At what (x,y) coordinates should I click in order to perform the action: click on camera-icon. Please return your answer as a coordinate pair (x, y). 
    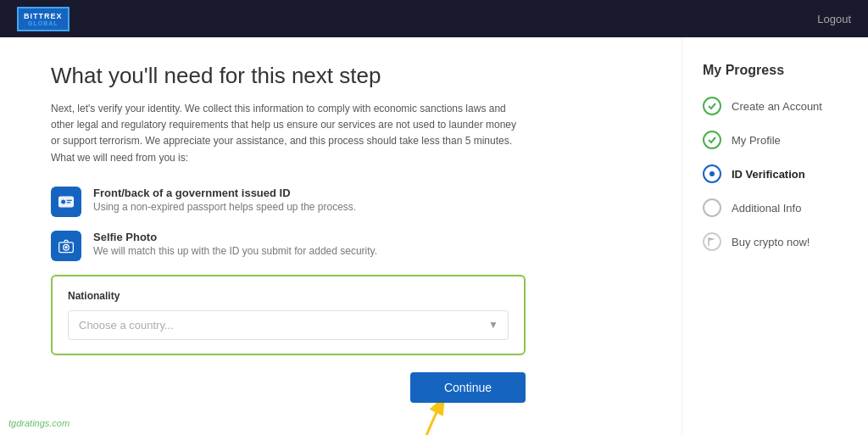
    Looking at the image, I should click on (66, 246).